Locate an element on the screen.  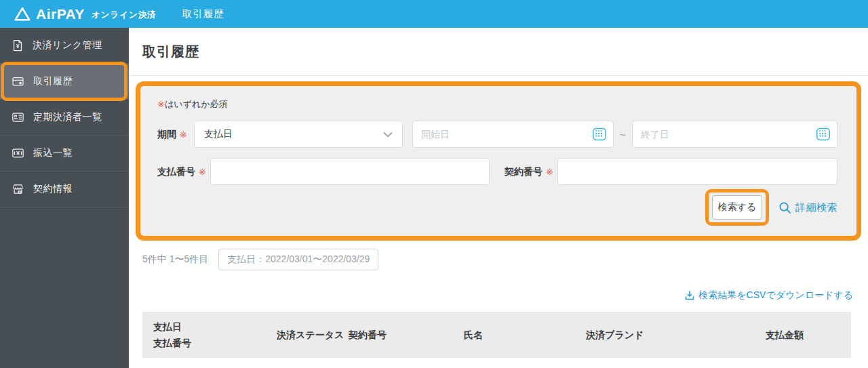
column-header-payment-date-number: 支払日 支払番号 is located at coordinates (215, 335).